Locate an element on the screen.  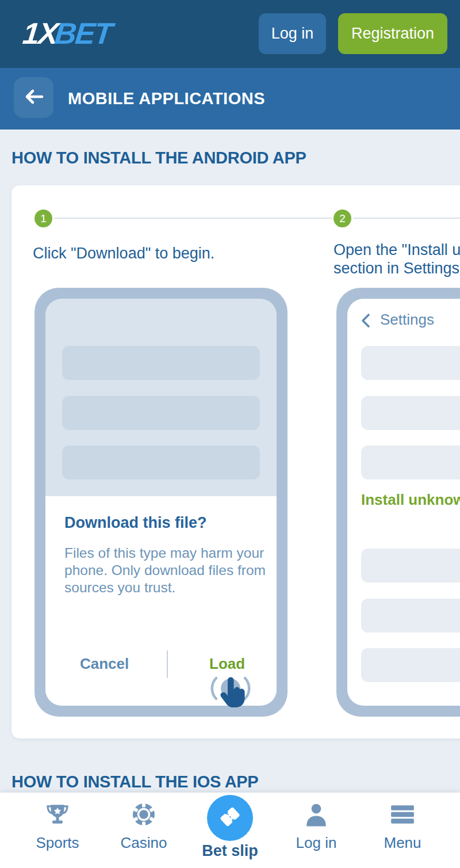
login-button: Log in is located at coordinates (292, 33).